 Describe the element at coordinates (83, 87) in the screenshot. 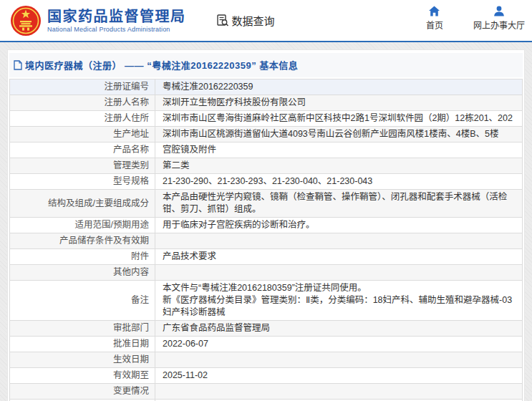

I see `row-label-cell: 注册证编号` at that location.